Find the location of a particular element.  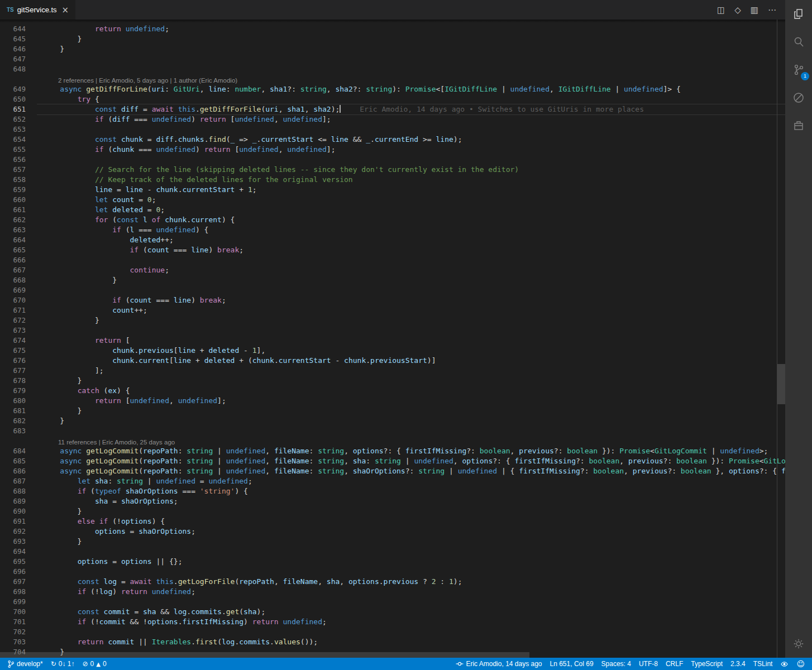

line-number: 683 is located at coordinates (18, 431).